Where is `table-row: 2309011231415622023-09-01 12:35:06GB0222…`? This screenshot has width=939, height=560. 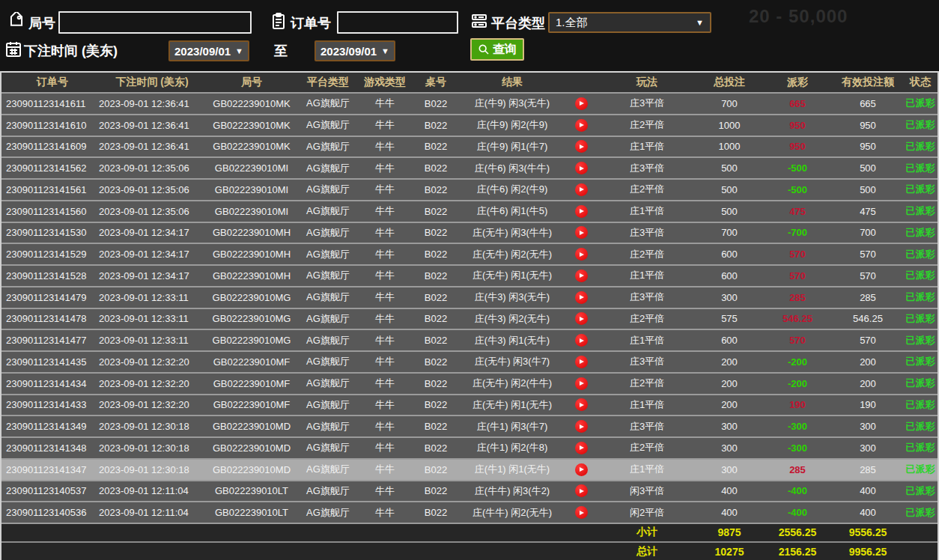
table-row: 2309011231415622023-09-01 12:35:06GB0222… is located at coordinates (470, 169).